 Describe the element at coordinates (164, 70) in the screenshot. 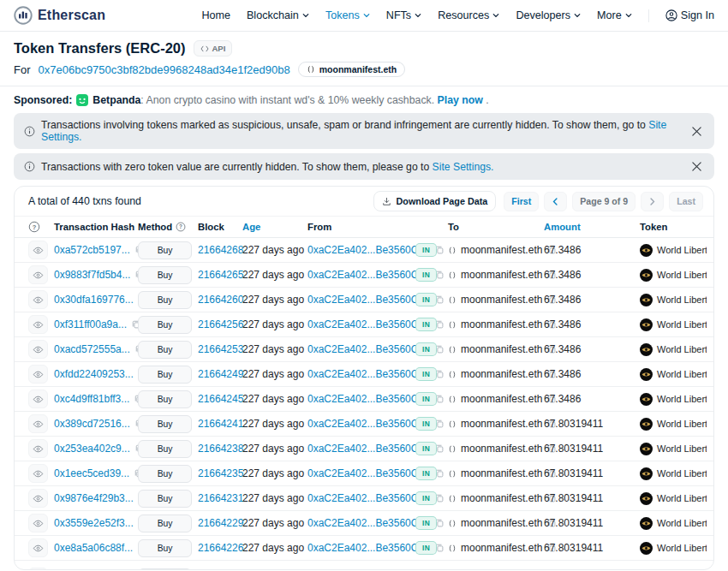

I see `address-link: 0x7e06bc9750c3bf82bde9968248ad34e1f2ed90…` at that location.